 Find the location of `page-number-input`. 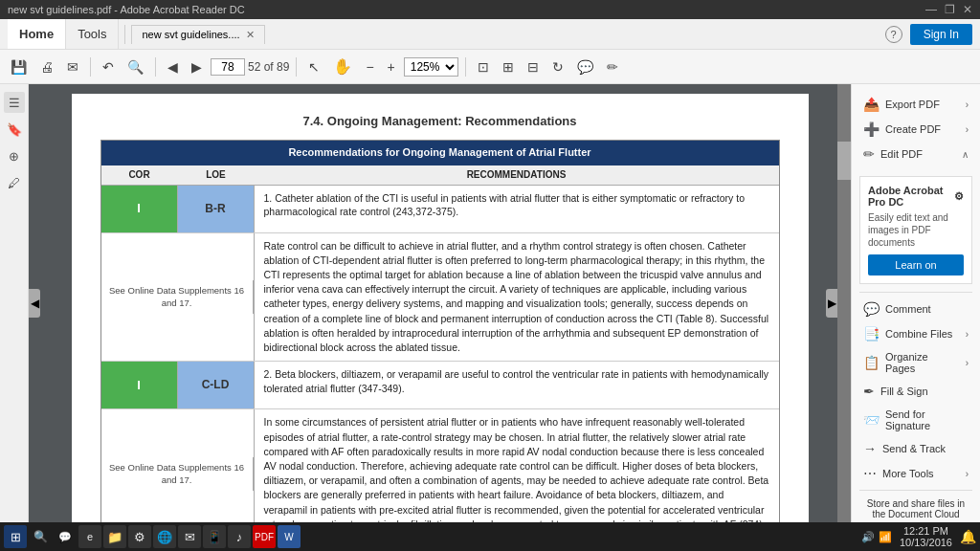

page-number-input is located at coordinates (228, 67).